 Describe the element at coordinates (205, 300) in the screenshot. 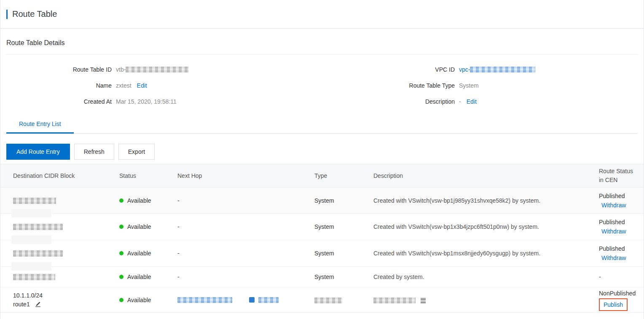

I see `next-hop-redacted-link` at that location.